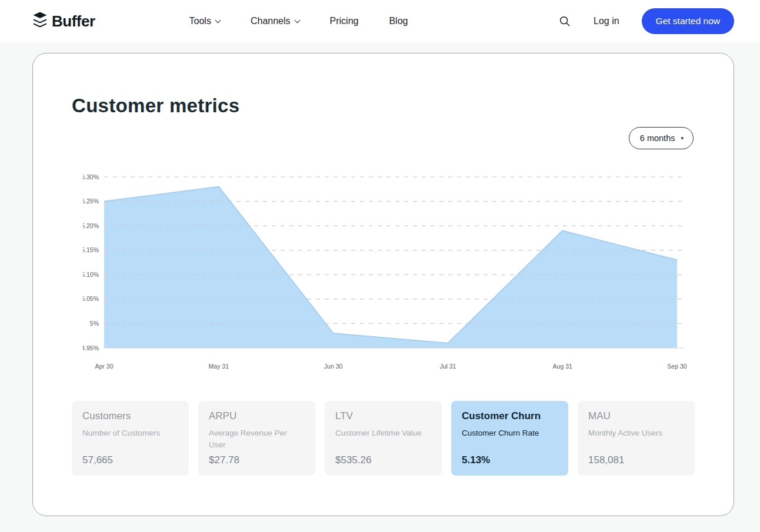 The image size is (760, 532). Describe the element at coordinates (256, 439) in the screenshot. I see `metric-card-arpu: ARPUAverage Revenue Per User$27.78` at that location.